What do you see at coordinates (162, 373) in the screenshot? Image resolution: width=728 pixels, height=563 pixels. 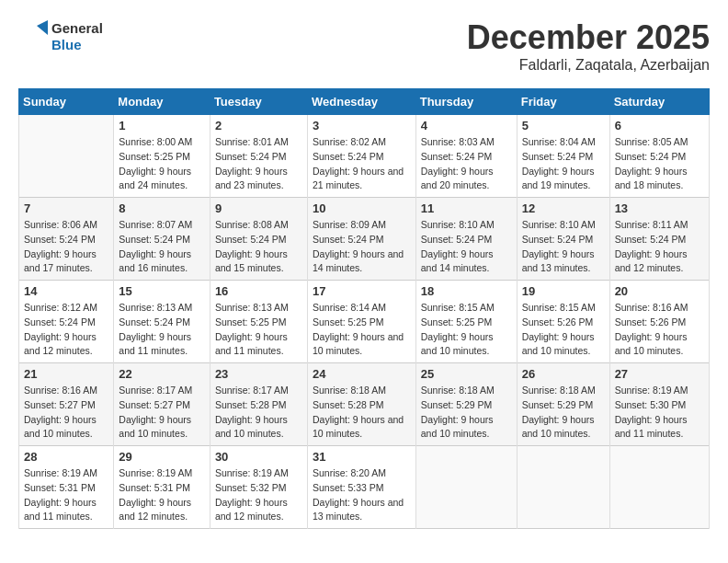 I see `day-number: 22` at bounding box center [162, 373].